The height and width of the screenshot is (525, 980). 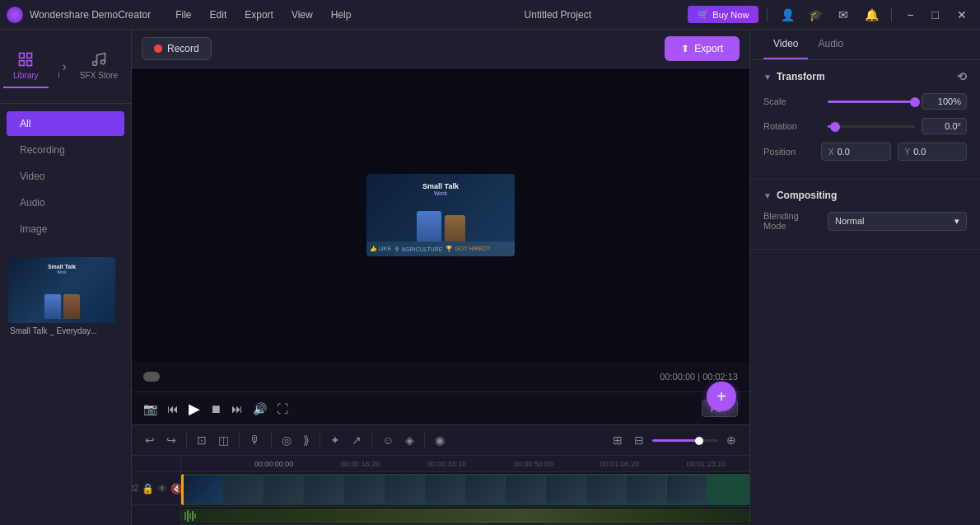 What do you see at coordinates (162, 489) in the screenshot?
I see `eye-icon: 👁` at bounding box center [162, 489].